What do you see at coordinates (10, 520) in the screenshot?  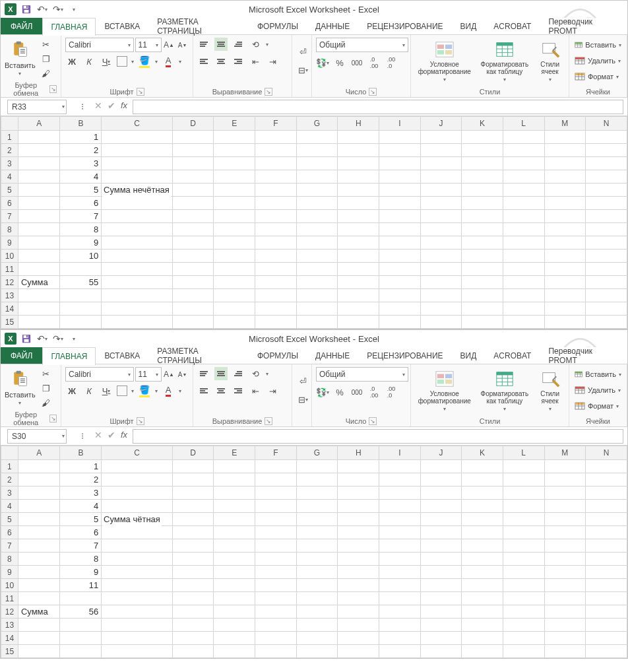 I see `row-header: 5` at bounding box center [10, 520].